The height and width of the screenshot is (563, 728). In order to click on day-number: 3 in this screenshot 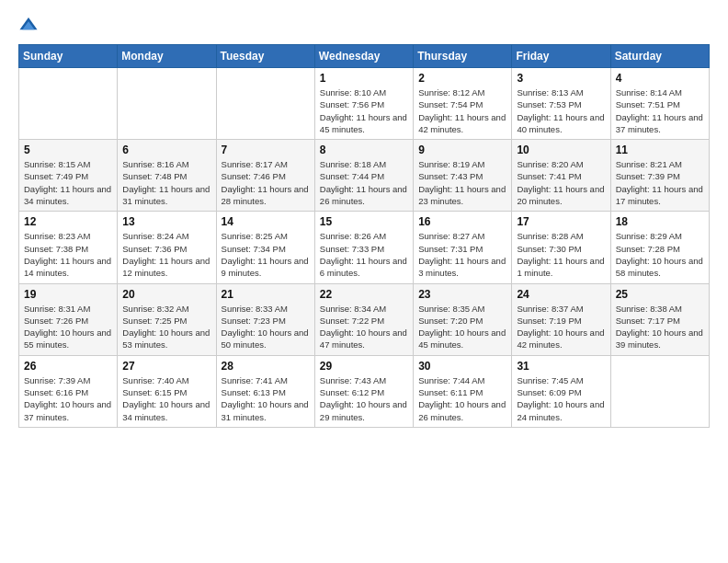, I will do `click(561, 78)`.